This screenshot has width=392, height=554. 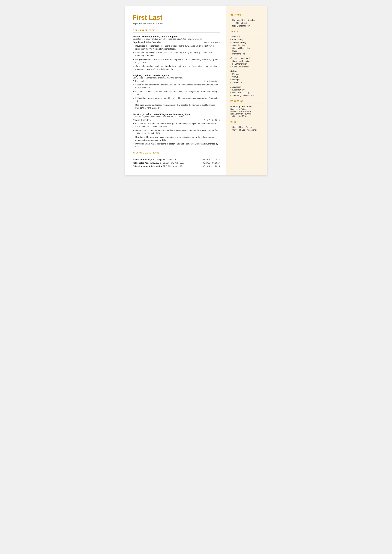 I want to click on language-item: Romanian (Native), so click(x=247, y=93).